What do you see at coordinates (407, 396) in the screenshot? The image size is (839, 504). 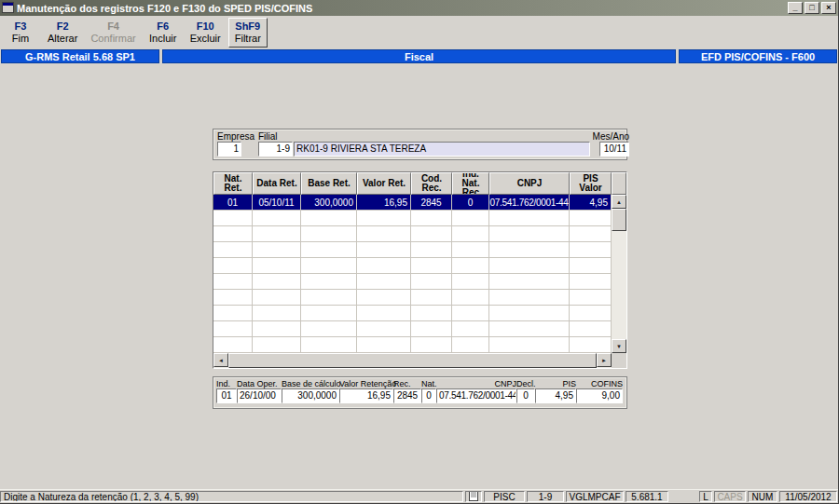 I see `rec-field: 2845` at bounding box center [407, 396].